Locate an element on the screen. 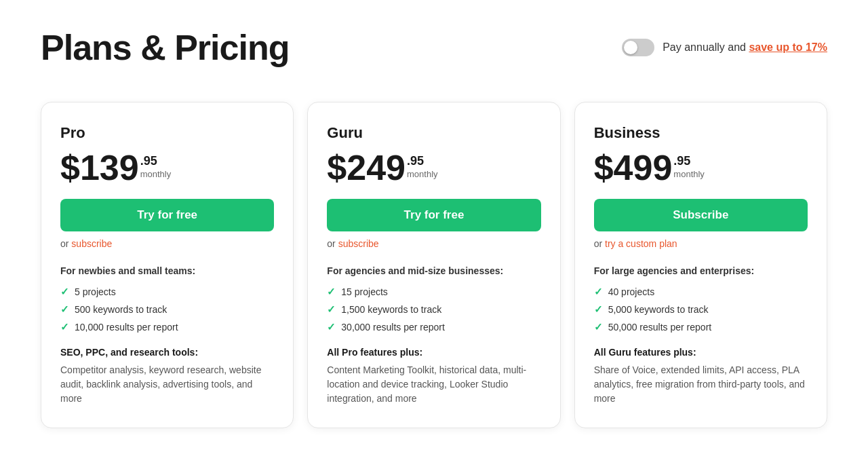  save-text: save up to 17% is located at coordinates (788, 48).